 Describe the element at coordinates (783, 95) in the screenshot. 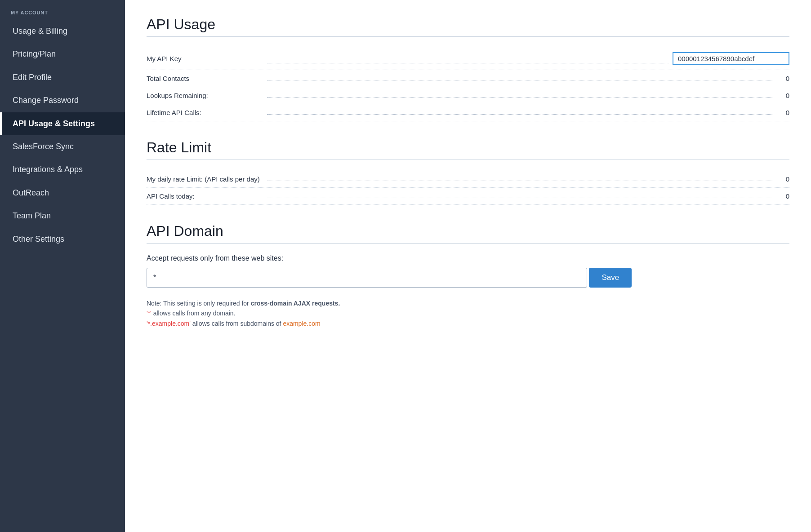

I see `lookups-remaining-value: 0` at that location.